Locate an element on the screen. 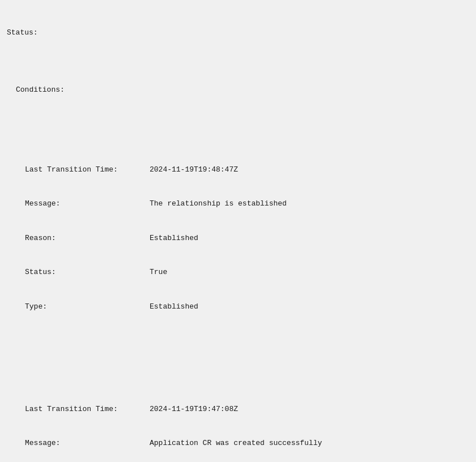 The width and height of the screenshot is (476, 462). cond1-type-value: Established is located at coordinates (174, 307).